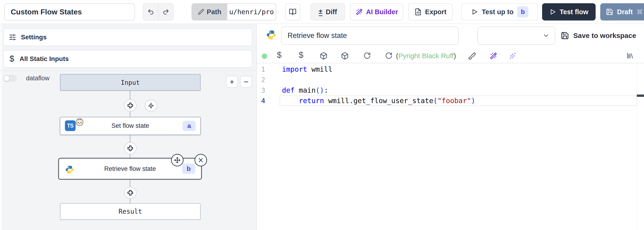  I want to click on line-number: 2, so click(261, 80).